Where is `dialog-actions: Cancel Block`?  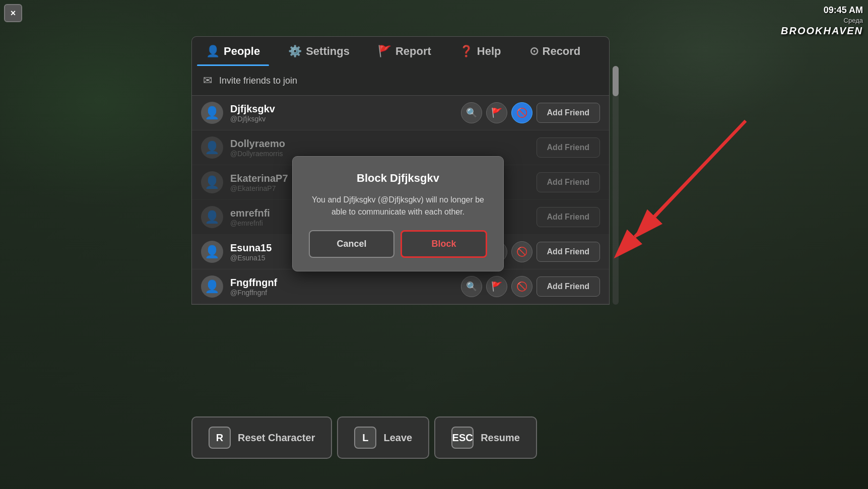 dialog-actions: Cancel Block is located at coordinates (398, 244).